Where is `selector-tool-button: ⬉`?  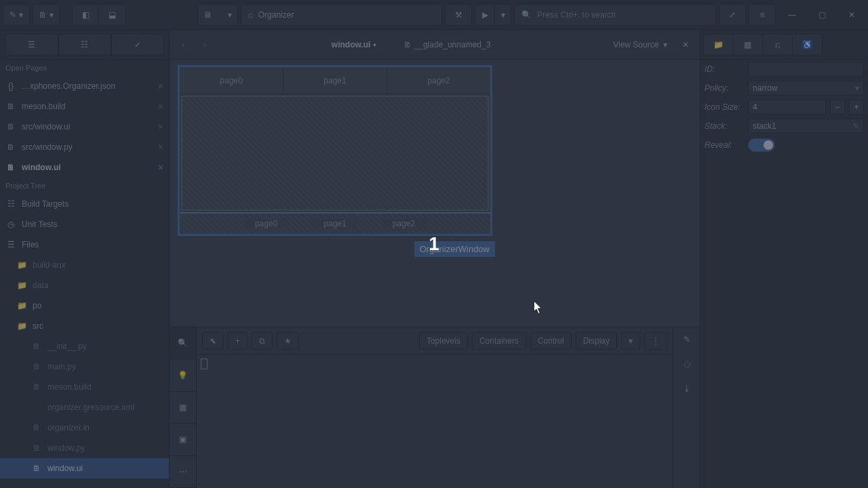
selector-tool-button: ⬉ is located at coordinates (213, 341).